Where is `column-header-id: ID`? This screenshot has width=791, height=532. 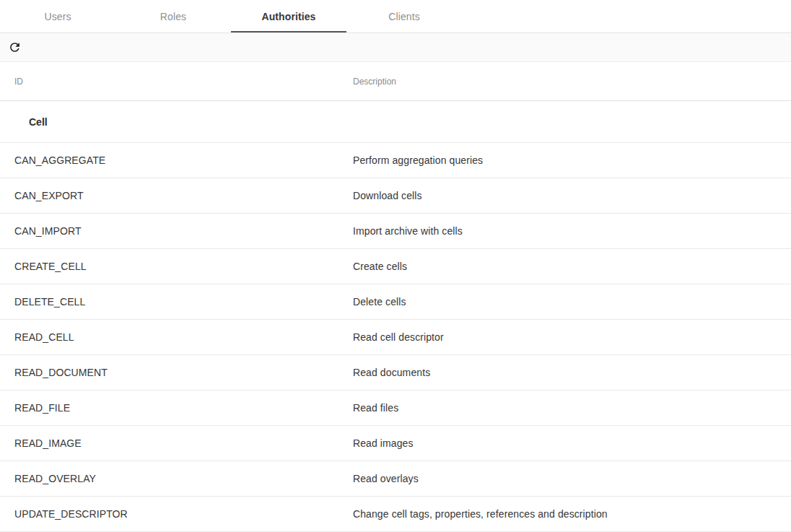
column-header-id: ID is located at coordinates (183, 82).